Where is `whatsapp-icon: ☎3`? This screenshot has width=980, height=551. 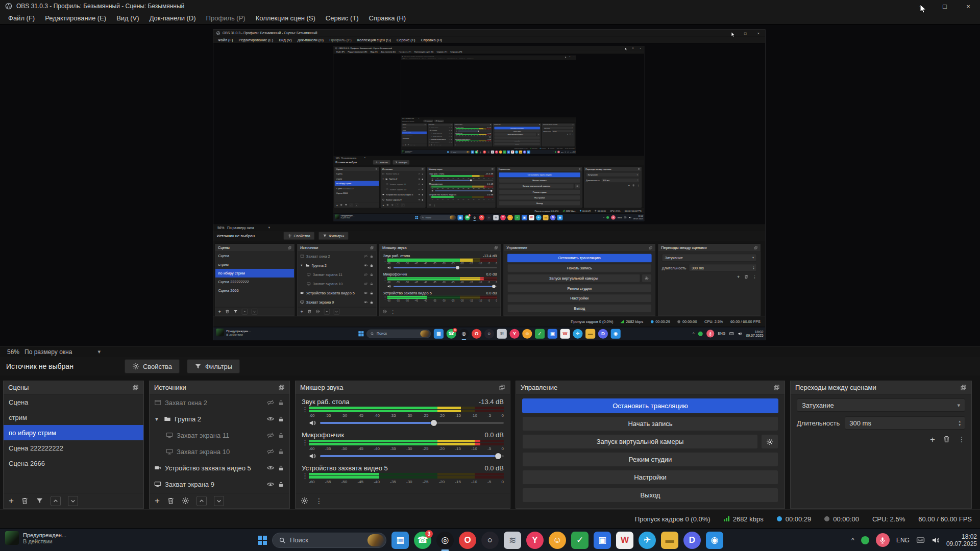
whatsapp-icon: ☎3 is located at coordinates (423, 540).